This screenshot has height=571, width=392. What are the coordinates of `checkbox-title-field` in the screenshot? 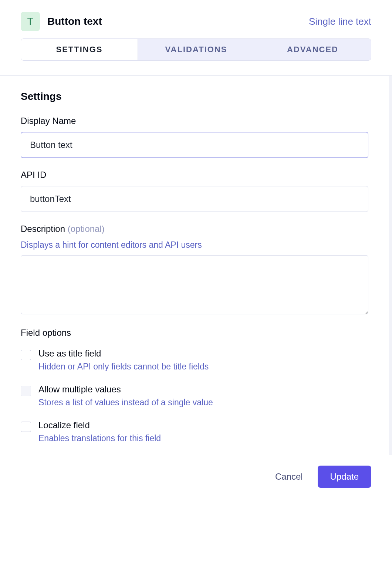 It's located at (26, 355).